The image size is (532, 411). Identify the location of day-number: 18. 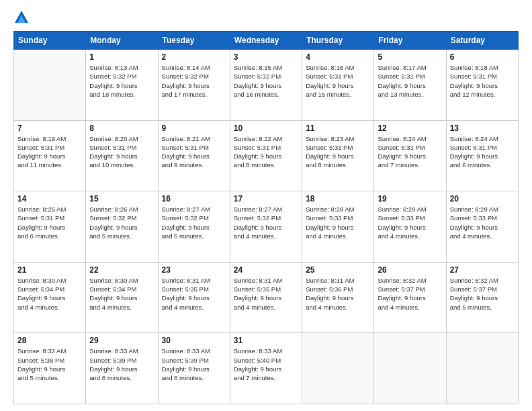
(338, 199).